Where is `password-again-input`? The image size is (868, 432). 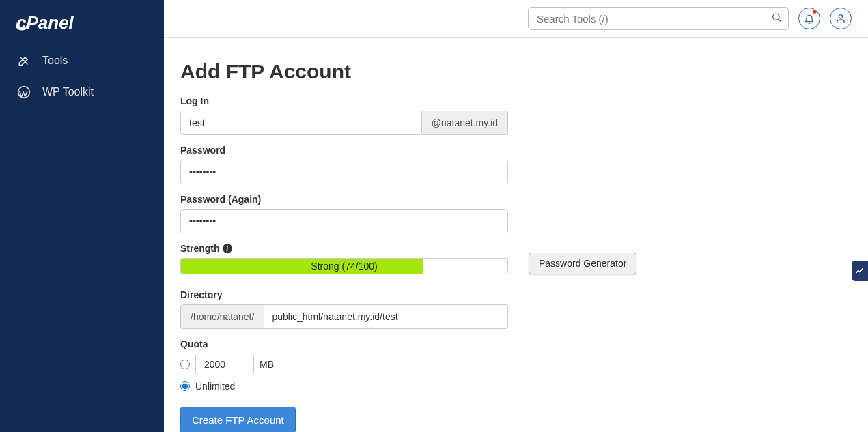
password-again-input is located at coordinates (344, 221).